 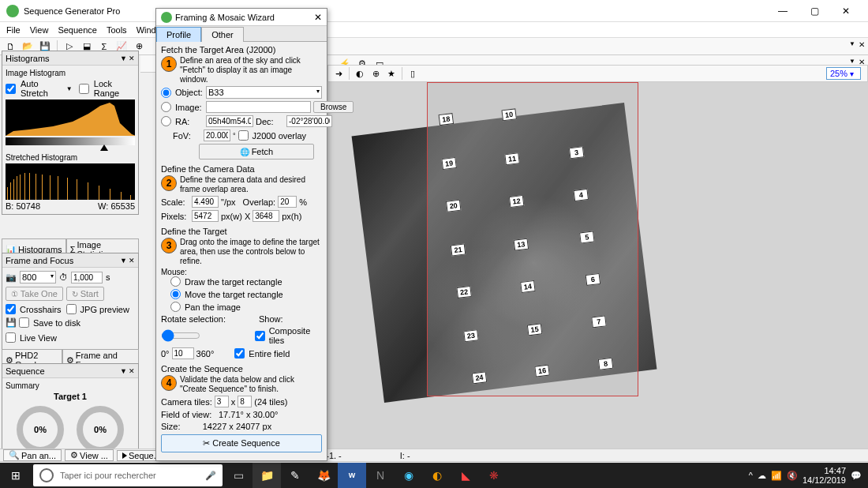 What do you see at coordinates (360, 73) in the screenshot?
I see `contrast-icon: ◐` at bounding box center [360, 73].